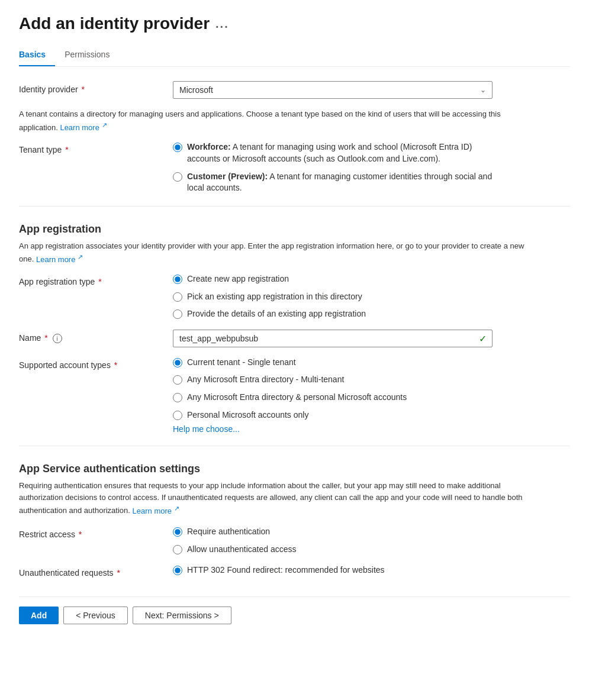 The image size is (589, 700). What do you see at coordinates (295, 338) in the screenshot?
I see `name-row: Name * i ✓` at bounding box center [295, 338].